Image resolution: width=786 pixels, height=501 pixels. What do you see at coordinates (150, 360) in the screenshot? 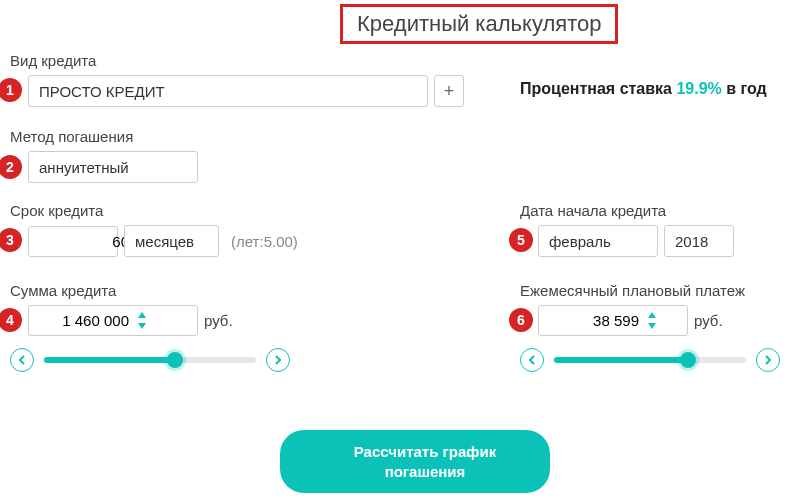
I see `amount-slider` at bounding box center [150, 360].